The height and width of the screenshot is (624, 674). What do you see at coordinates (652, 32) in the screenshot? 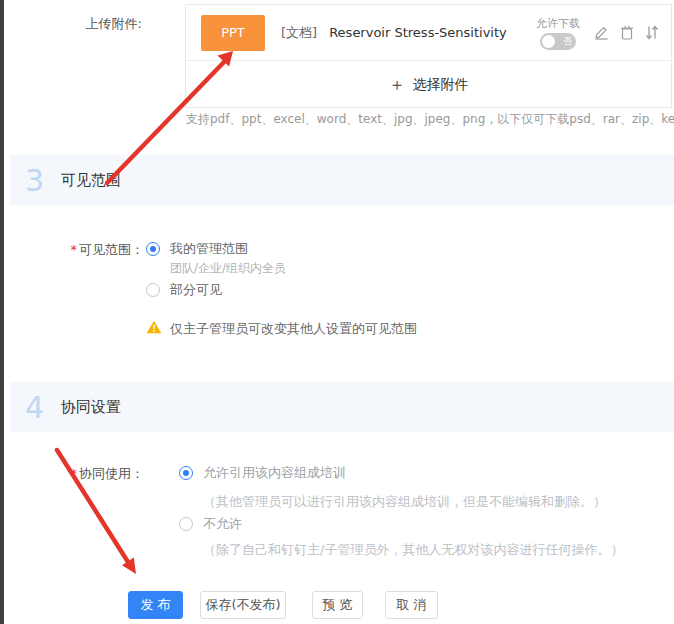
I see `reorder-icon` at bounding box center [652, 32].